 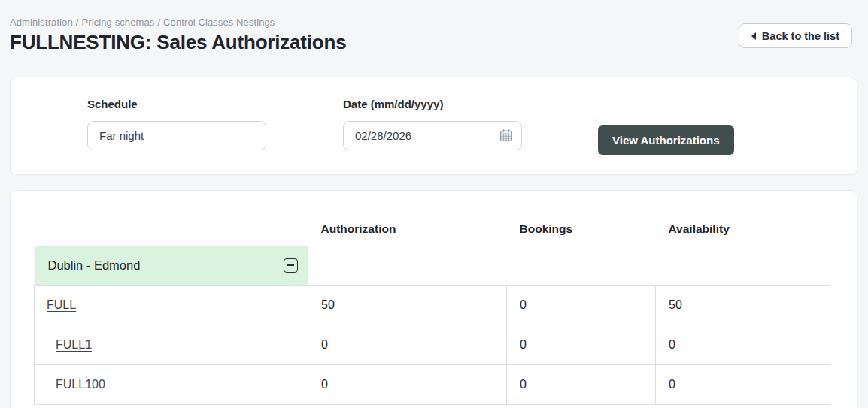 What do you see at coordinates (754, 36) in the screenshot?
I see `triangle-left-icon` at bounding box center [754, 36].